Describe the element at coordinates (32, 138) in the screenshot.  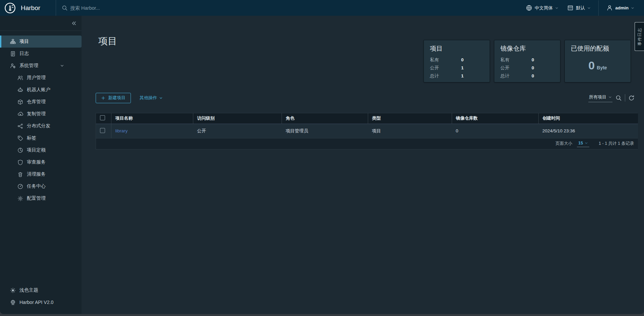
I see `sidebar-item-label: 标签` at that location.